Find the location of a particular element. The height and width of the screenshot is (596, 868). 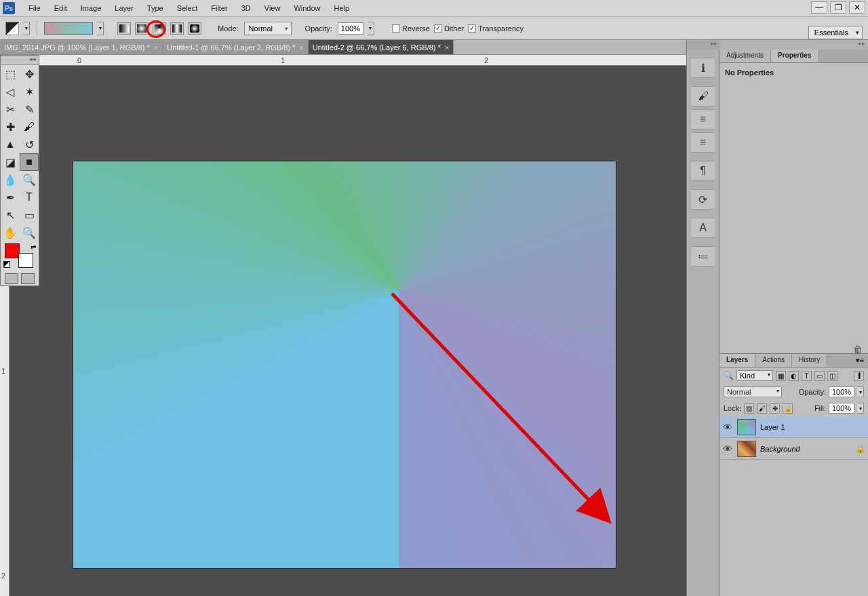

menu-window: Window is located at coordinates (307, 8).